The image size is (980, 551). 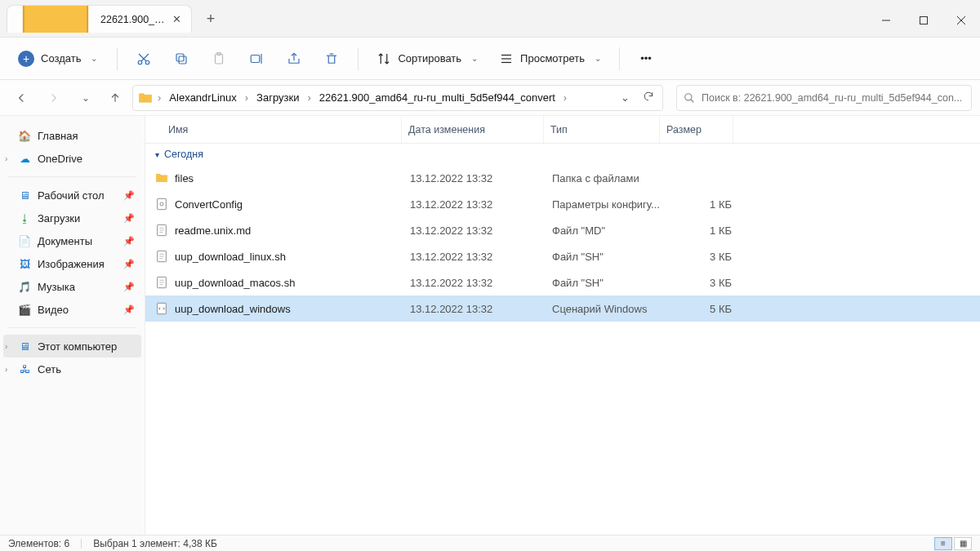 I want to click on window-tab: 22621.900_amd64_ru-ru_multi ✕, so click(x=100, y=19).